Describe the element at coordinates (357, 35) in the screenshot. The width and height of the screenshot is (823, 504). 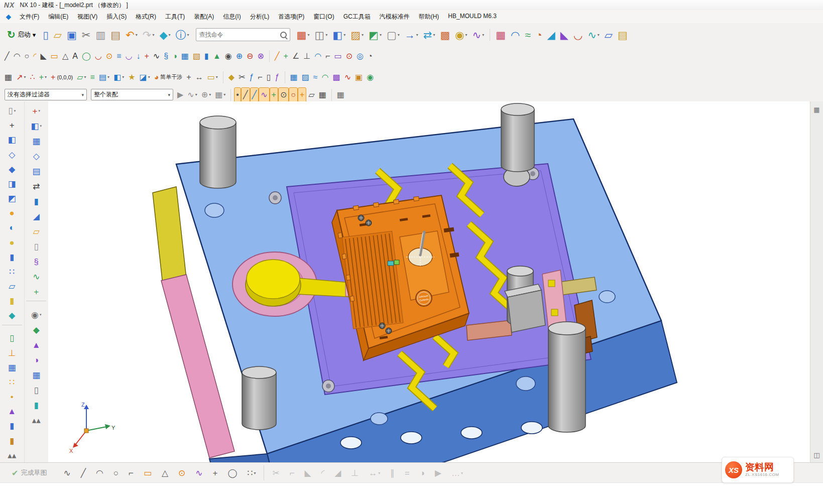
I see `snapshot-icon: ▨▾` at that location.